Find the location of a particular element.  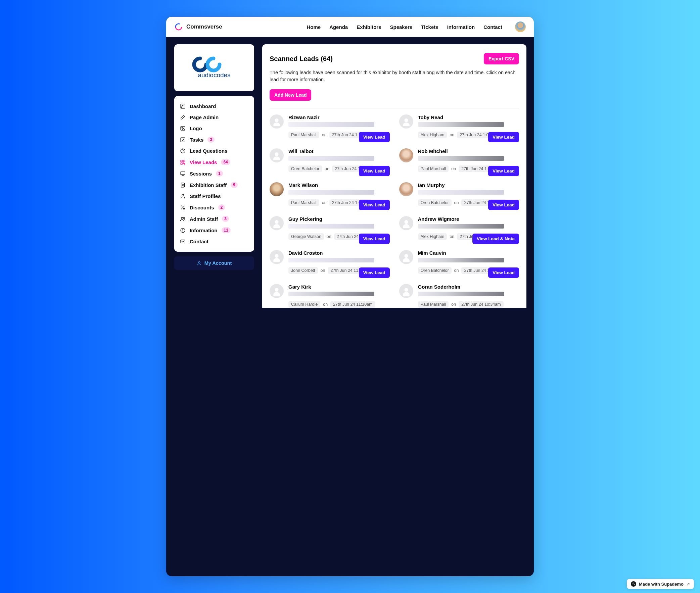

sidebar-item-sessions: Sessions1 is located at coordinates (214, 173).